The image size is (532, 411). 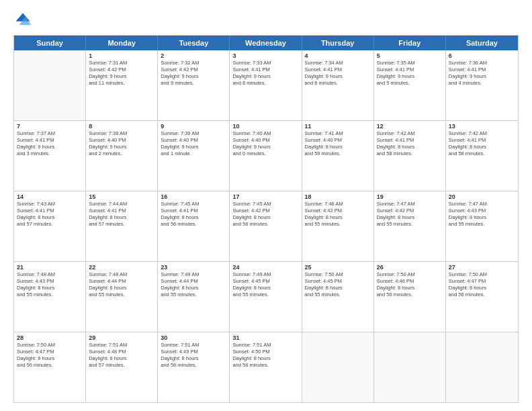 I want to click on day-header-thursday: Thursday, so click(x=339, y=43).